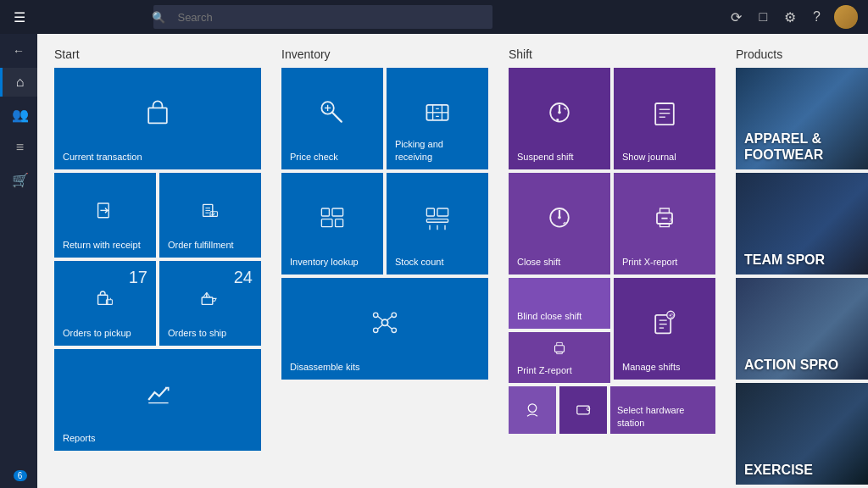 The height and width of the screenshot is (488, 868). Describe the element at coordinates (419, 262) in the screenshot. I see `stock-count-label: Stock count` at that location.